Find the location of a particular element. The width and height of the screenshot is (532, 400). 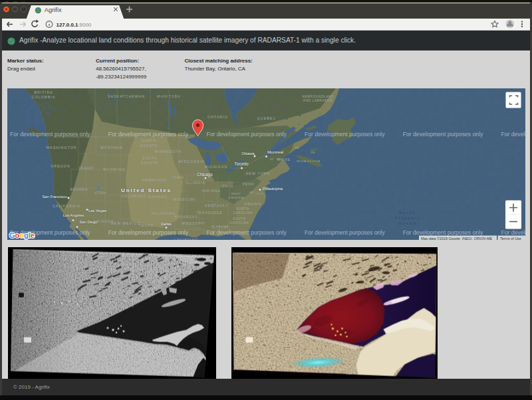

svg-text: MICHIGAN is located at coordinates (217, 167).